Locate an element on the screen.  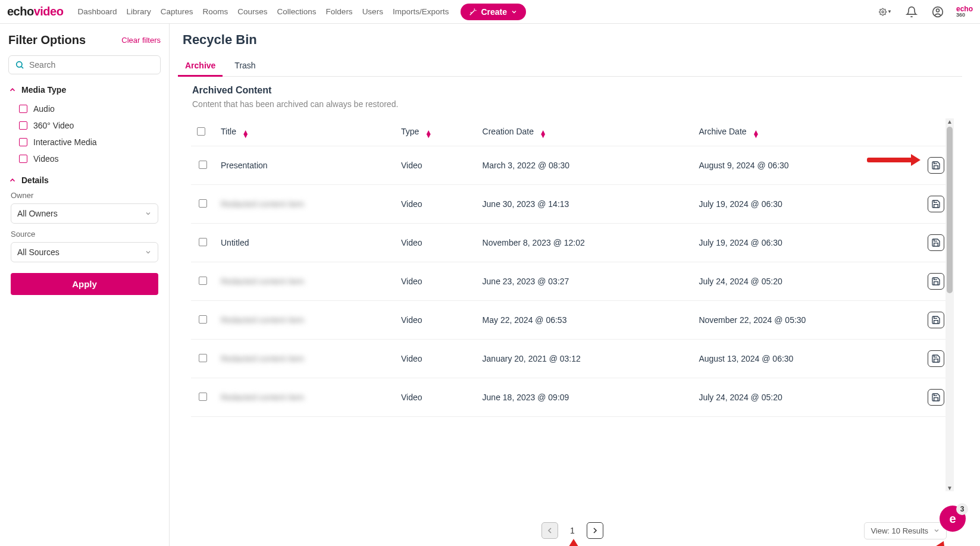
logo-part1: echo is located at coordinates (20, 11).